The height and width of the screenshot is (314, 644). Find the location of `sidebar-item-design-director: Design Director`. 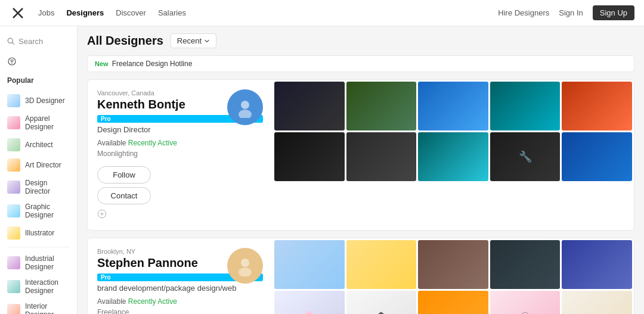

sidebar-item-design-director: Design Director is located at coordinates (38, 187).